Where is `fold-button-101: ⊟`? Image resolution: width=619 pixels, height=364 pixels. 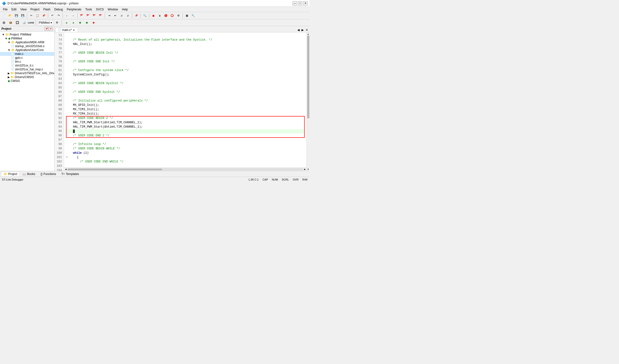
fold-button-101: ⊟ is located at coordinates (68, 157).